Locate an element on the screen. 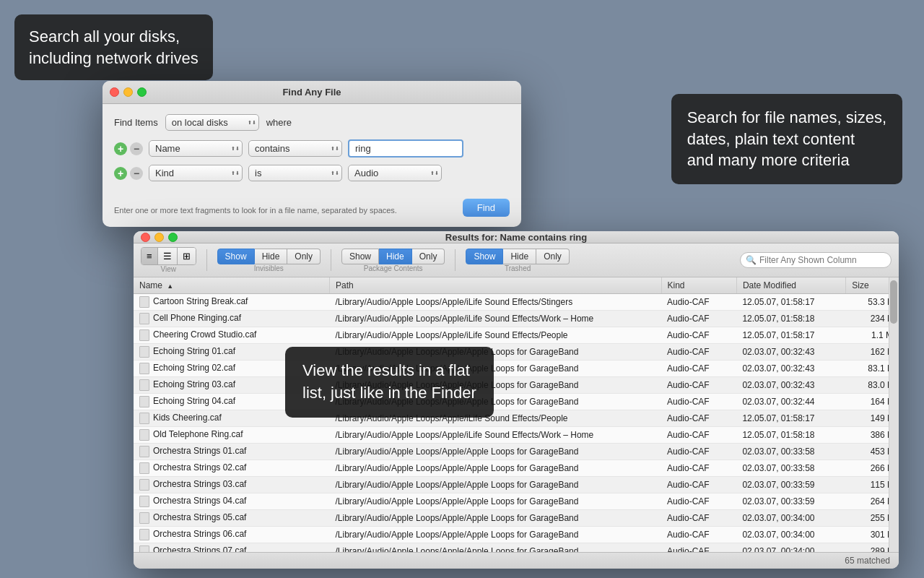  invisibles-hide-button: Hide is located at coordinates (271, 256).